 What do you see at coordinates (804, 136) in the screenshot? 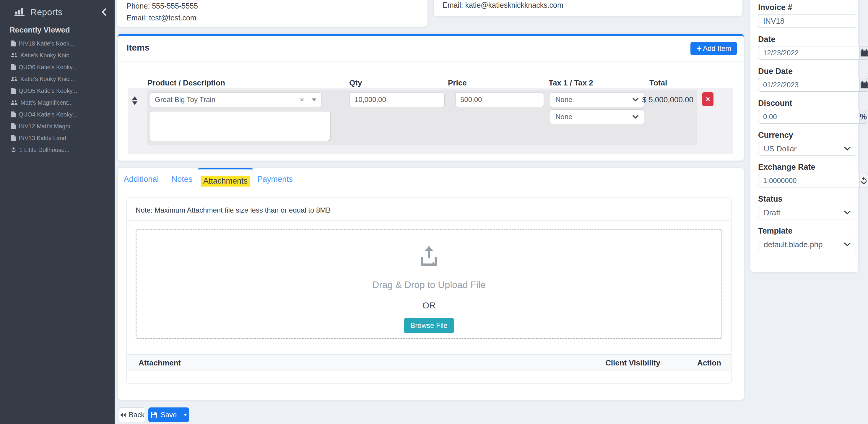
I see `invoice-details-panel: Invoice # Date Due Date Discount % Curre…` at bounding box center [804, 136].